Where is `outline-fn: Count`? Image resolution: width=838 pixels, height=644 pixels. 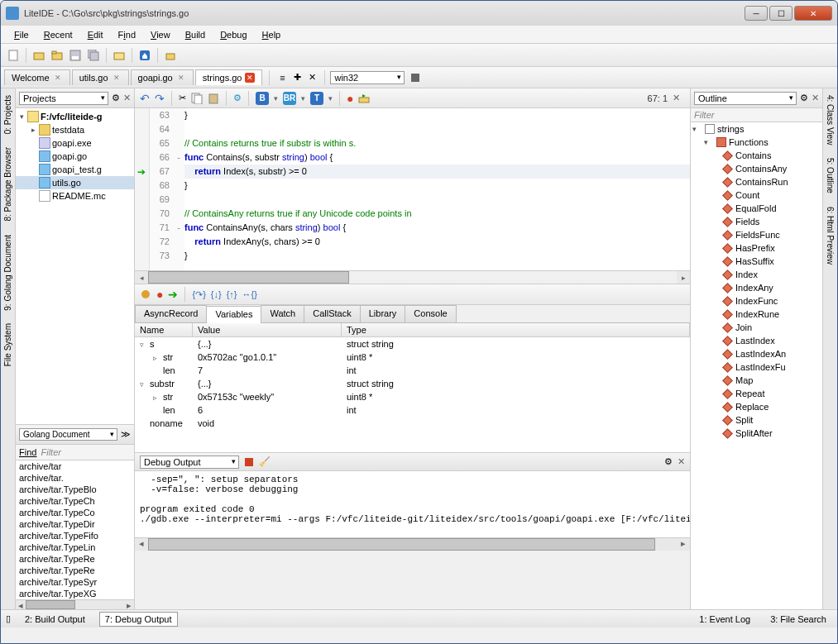 outline-fn: Count is located at coordinates (756, 195).